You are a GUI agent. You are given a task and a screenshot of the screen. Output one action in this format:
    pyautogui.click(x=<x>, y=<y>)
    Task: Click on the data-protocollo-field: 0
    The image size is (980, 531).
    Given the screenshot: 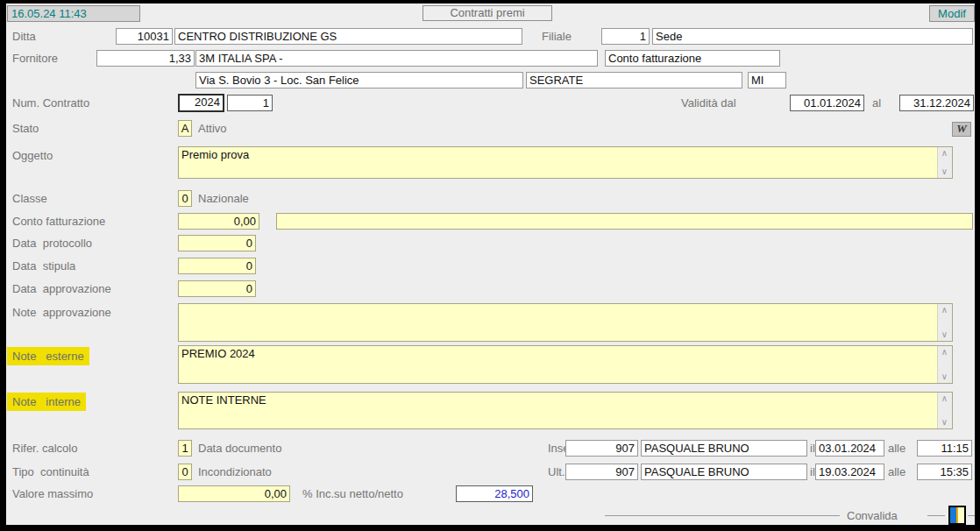 What is the action you would take?
    pyautogui.click(x=217, y=244)
    